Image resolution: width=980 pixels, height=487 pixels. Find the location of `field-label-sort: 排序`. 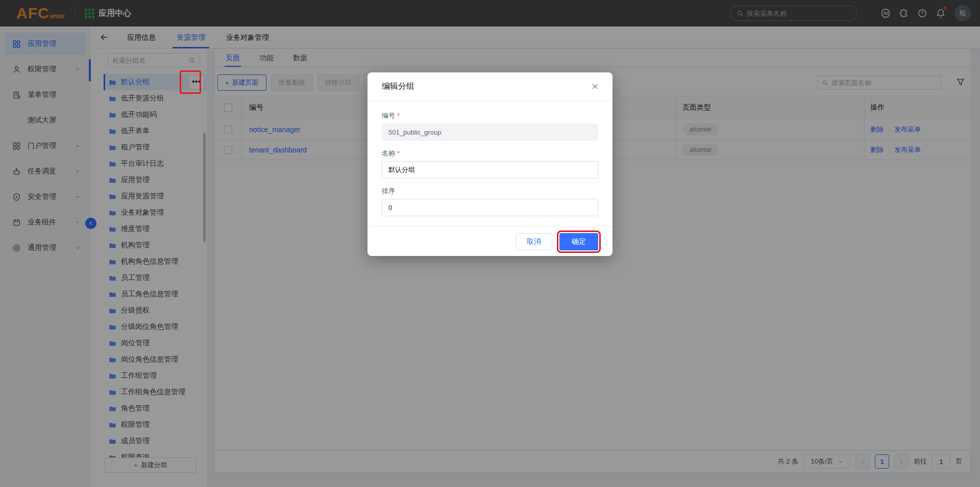

field-label-sort: 排序 is located at coordinates (490, 191).